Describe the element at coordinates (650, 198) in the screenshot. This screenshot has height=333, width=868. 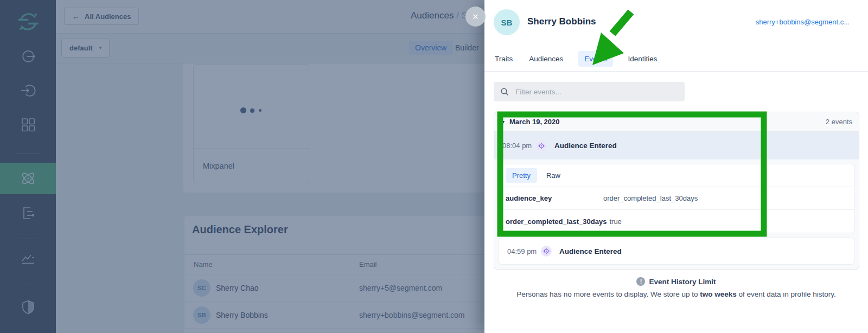
I see `property-value: order_completed_last_30days` at that location.